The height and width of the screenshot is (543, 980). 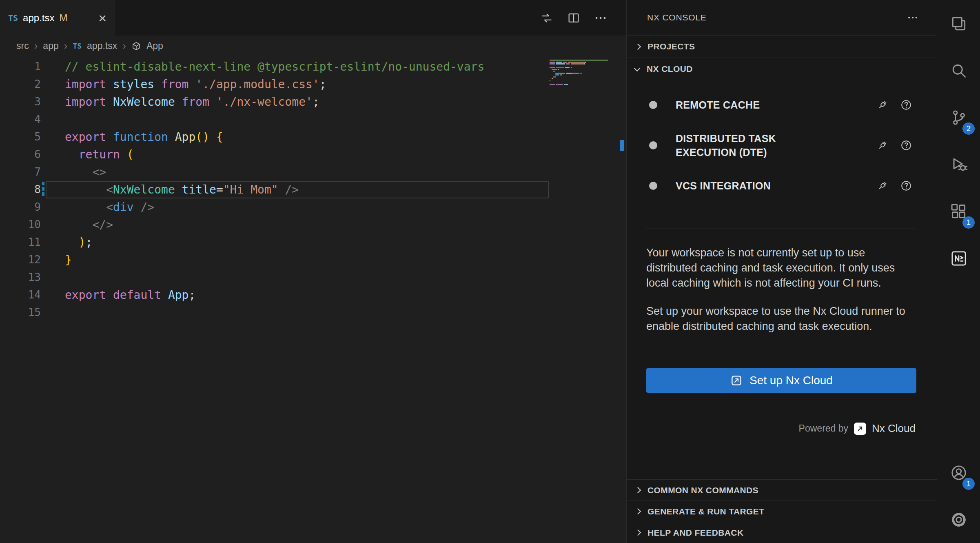 What do you see at coordinates (959, 24) in the screenshot?
I see `explorer-icon` at bounding box center [959, 24].